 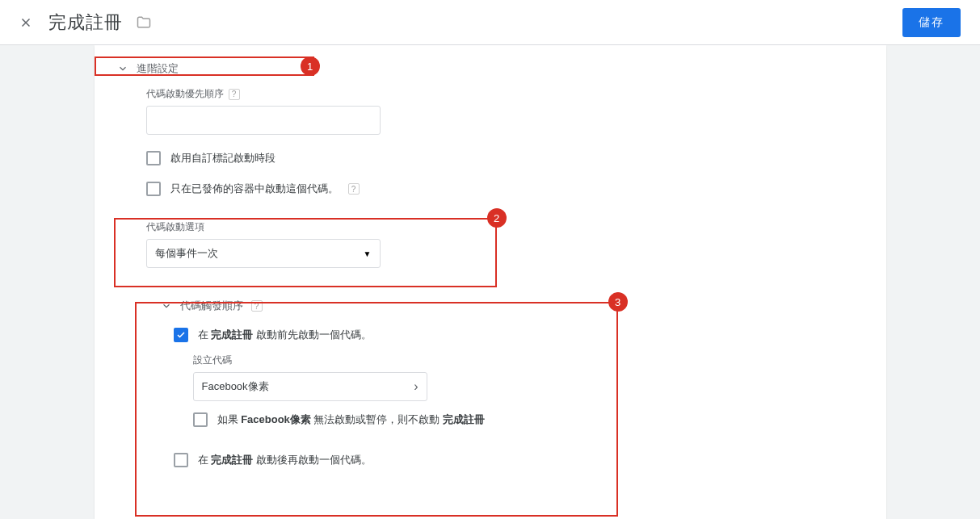 I want to click on setup-tag-select: Facebook像素 ›, so click(x=310, y=387).